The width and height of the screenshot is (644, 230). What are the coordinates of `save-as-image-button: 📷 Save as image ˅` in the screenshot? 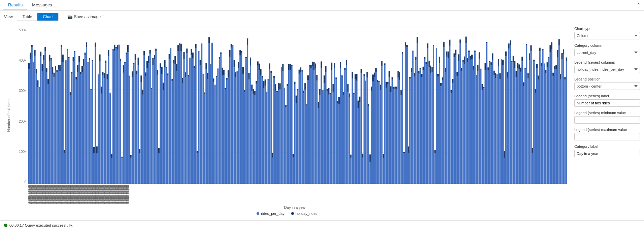 It's located at (86, 17).